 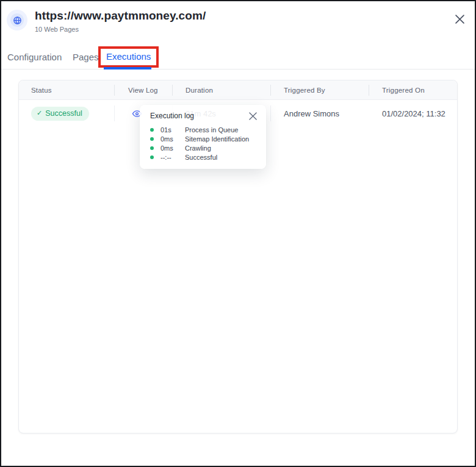 What do you see at coordinates (238, 19) in the screenshot?
I see `modal-header: https://www.paytmmoney.com/ 10 Web Pages` at bounding box center [238, 19].